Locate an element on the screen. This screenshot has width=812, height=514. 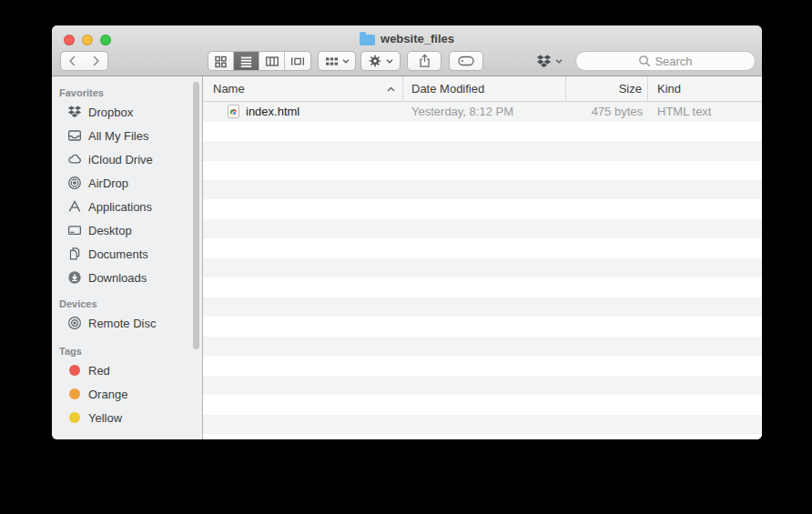
html-file-icon is located at coordinates (233, 111).